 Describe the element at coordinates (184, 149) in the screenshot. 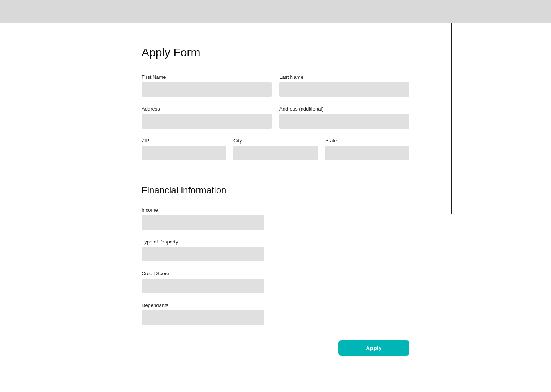

I see `zip-group: ZIP` at that location.